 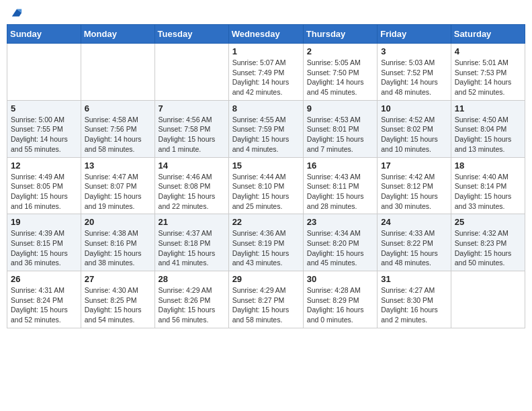 I want to click on day-number: 10, so click(x=414, y=109).